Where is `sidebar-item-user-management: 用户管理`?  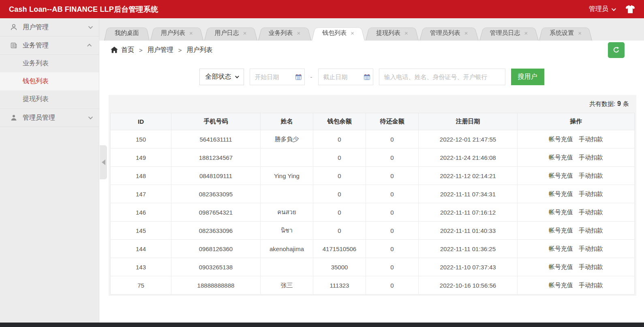 sidebar-item-user-management: 用户管理 is located at coordinates (49, 28).